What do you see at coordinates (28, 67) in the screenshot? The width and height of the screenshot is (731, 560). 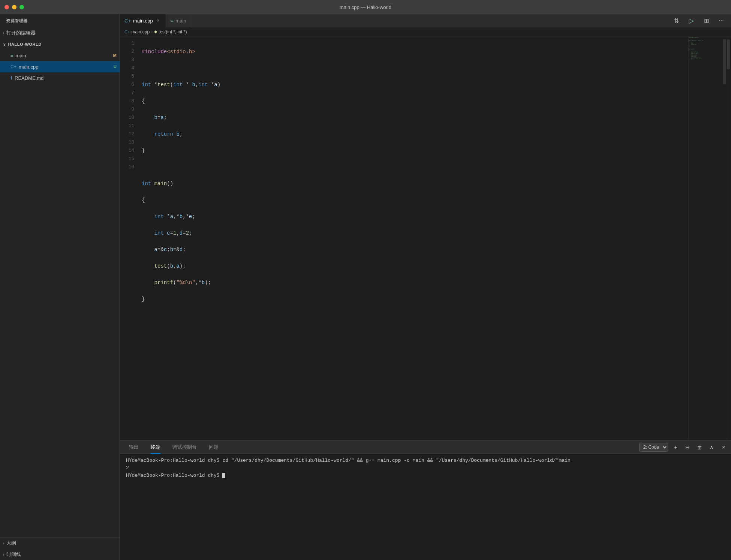 I see `main-cpp-file-label: main.cpp` at bounding box center [28, 67].